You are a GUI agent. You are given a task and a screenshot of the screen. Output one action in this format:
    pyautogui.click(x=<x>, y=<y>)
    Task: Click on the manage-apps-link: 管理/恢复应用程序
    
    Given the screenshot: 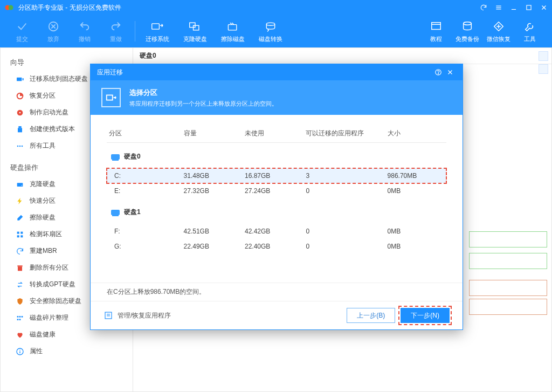 What is the action you would take?
    pyautogui.click(x=137, y=315)
    